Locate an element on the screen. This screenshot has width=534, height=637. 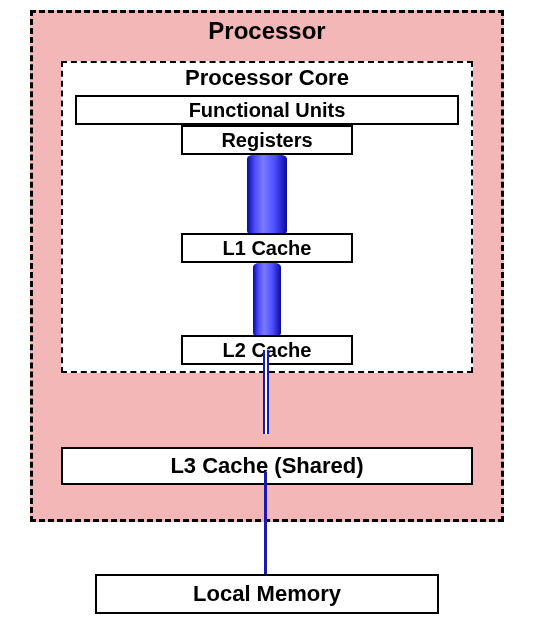
l3-cache-box: L3 Cache (Shared) is located at coordinates (267, 466).